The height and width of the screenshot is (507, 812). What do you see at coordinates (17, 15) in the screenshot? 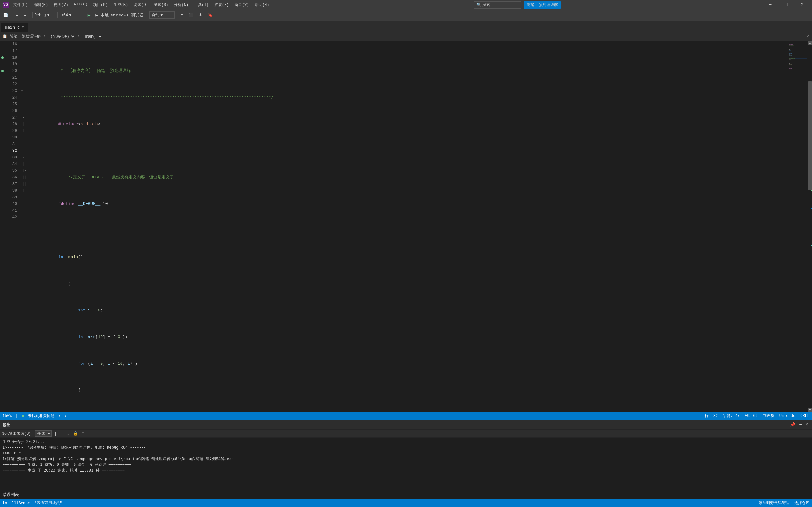
I see `undo-button: ↩` at bounding box center [17, 15].